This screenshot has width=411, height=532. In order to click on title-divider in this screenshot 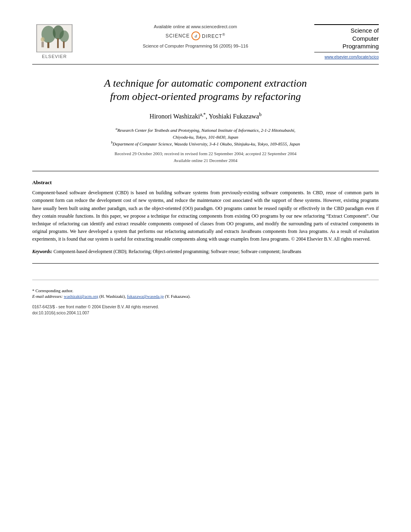, I will do `click(206, 171)`.